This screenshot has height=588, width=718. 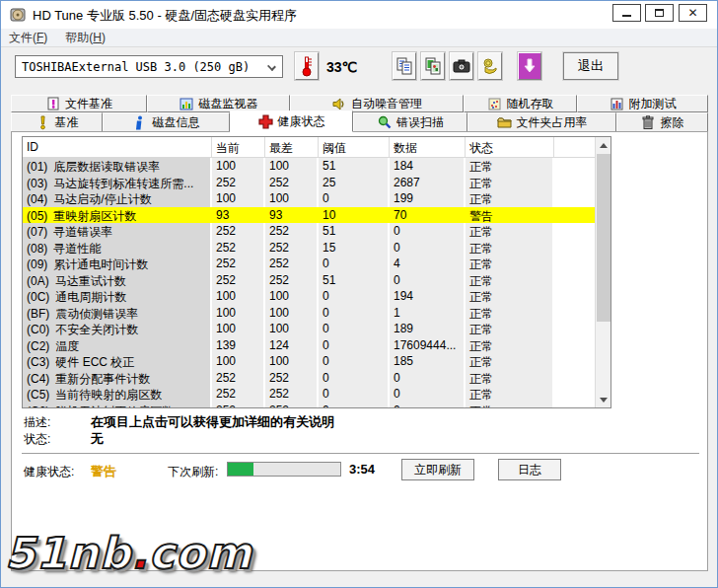 What do you see at coordinates (604, 238) in the screenshot?
I see `scrollbar-thumb` at bounding box center [604, 238].